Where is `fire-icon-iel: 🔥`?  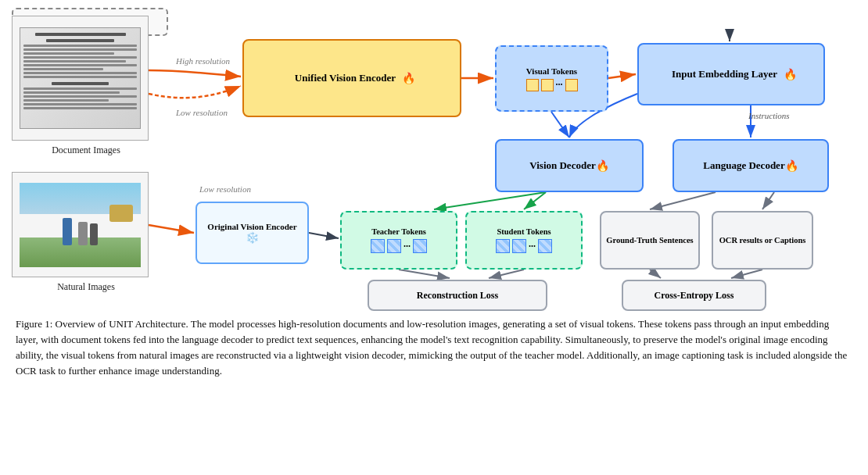 fire-icon-iel: 🔥 is located at coordinates (790, 75).